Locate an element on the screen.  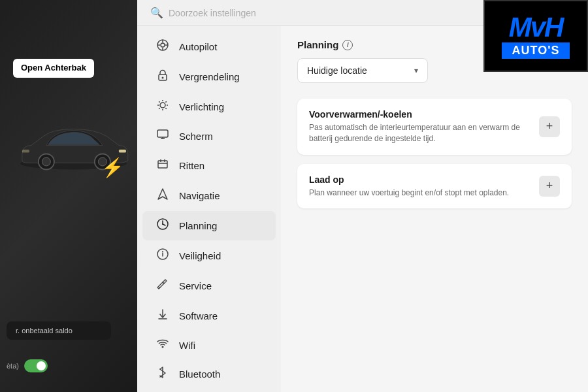
laad-op-content: Laad op Plan wanneer uw voertuig begint … is located at coordinates (424, 187).